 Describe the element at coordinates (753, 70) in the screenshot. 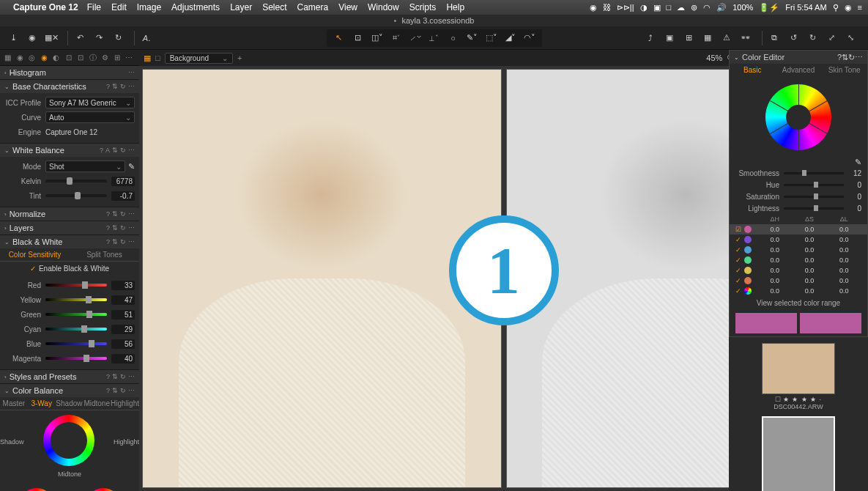

I see `ce-tab-basic: Basic` at that location.